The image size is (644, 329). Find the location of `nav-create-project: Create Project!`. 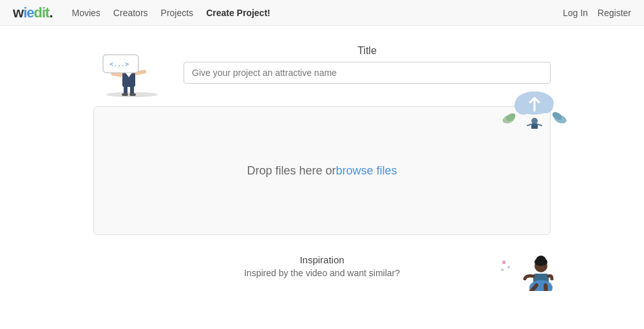

nav-create-project: Create Project! is located at coordinates (238, 13).